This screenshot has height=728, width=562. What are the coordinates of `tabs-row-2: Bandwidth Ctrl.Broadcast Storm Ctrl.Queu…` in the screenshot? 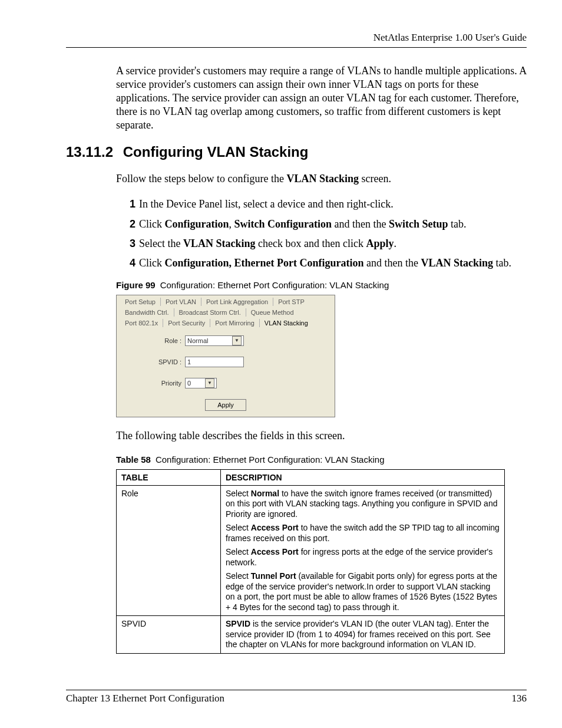 It's located at (226, 311).